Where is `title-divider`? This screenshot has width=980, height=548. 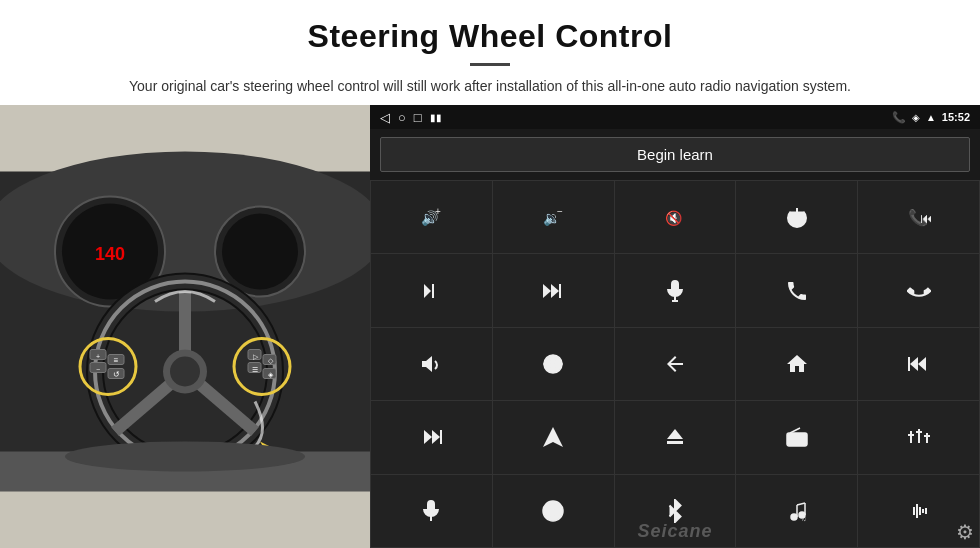
title-divider is located at coordinates (490, 64).